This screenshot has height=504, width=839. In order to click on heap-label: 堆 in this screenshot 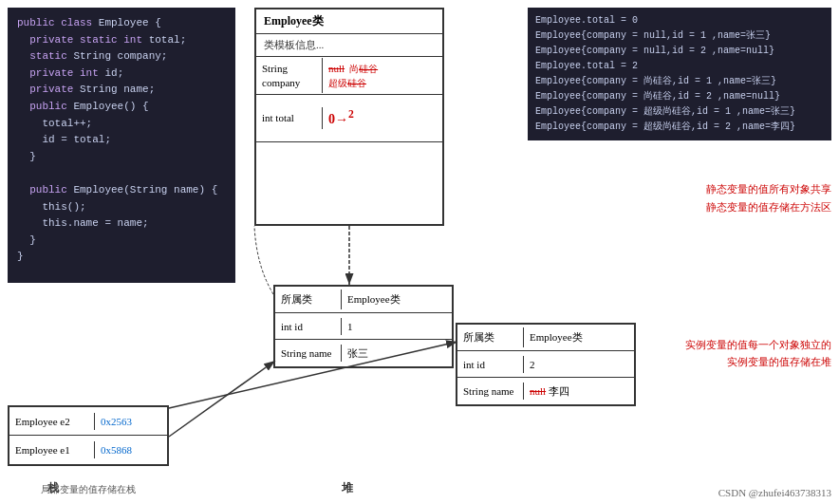, I will do `click(347, 488)`.